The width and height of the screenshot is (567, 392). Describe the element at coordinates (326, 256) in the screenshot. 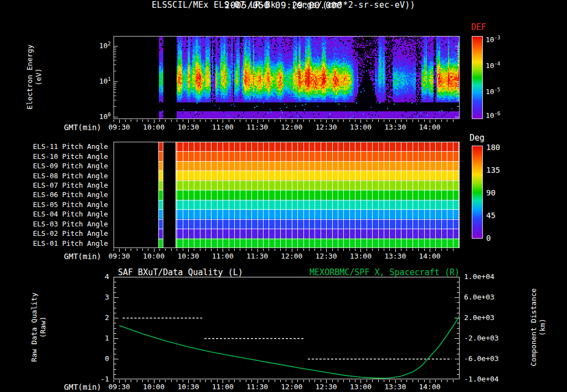

I see `x-tick-label: 12:30` at that location.